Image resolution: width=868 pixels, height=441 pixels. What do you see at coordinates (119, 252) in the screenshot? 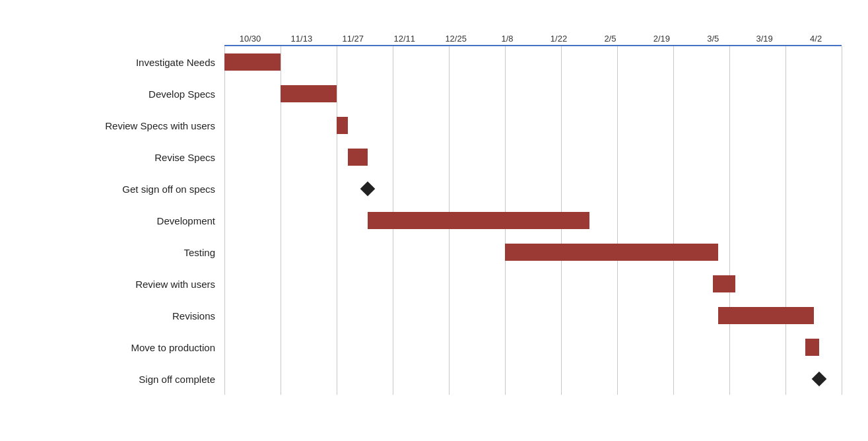
I see `task-label: Testing` at bounding box center [119, 252].